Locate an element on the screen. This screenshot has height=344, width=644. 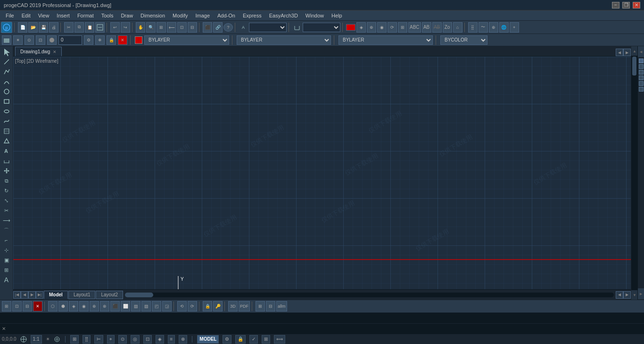
btm-pdf-btn: PDF is located at coordinates (244, 306).